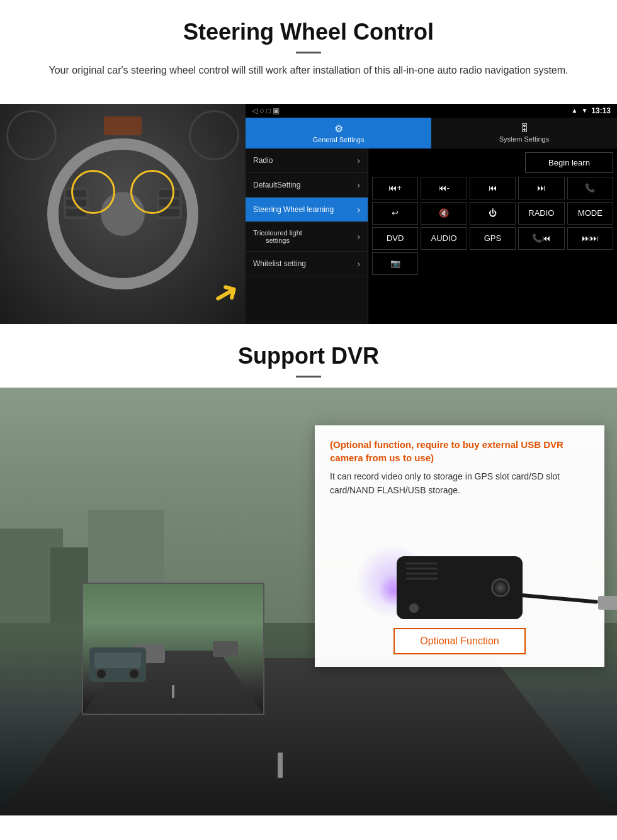  Describe the element at coordinates (460, 483) in the screenshot. I see `dvr-desc-text: It can record video only to storage in G…` at that location.